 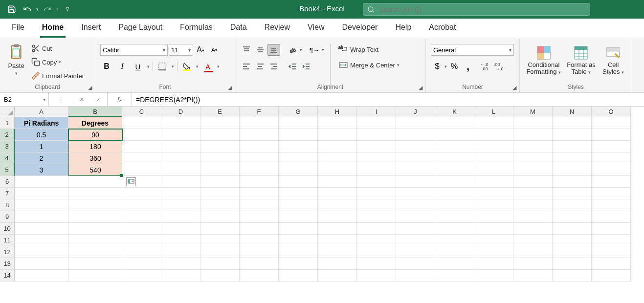 I want to click on column-header-J: J, so click(x=416, y=112).